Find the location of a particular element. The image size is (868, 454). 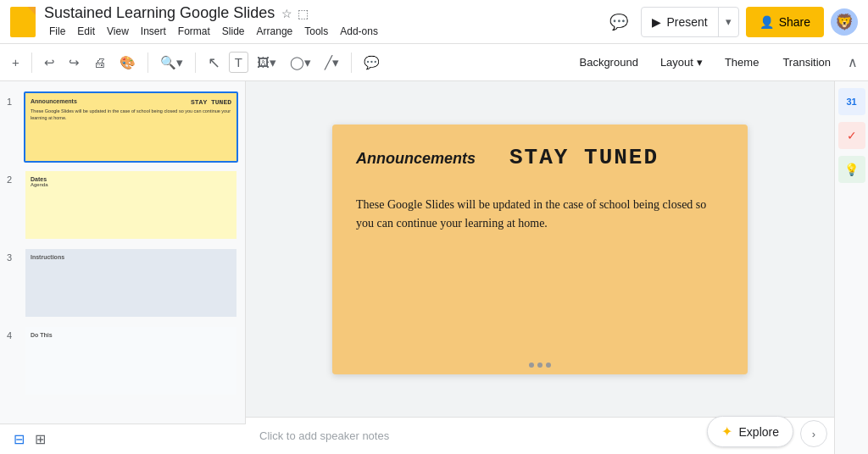

share-icon: 👤 is located at coordinates (766, 22).